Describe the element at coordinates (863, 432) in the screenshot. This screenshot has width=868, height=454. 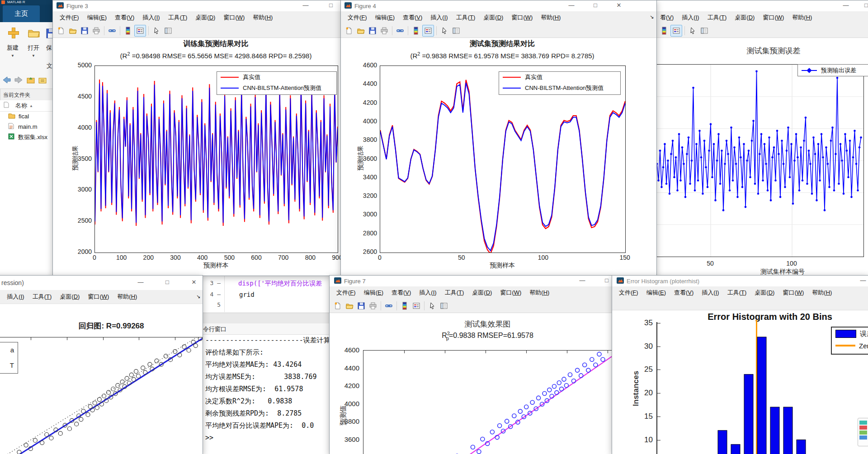
I see `screen-edge-color-widget` at that location.